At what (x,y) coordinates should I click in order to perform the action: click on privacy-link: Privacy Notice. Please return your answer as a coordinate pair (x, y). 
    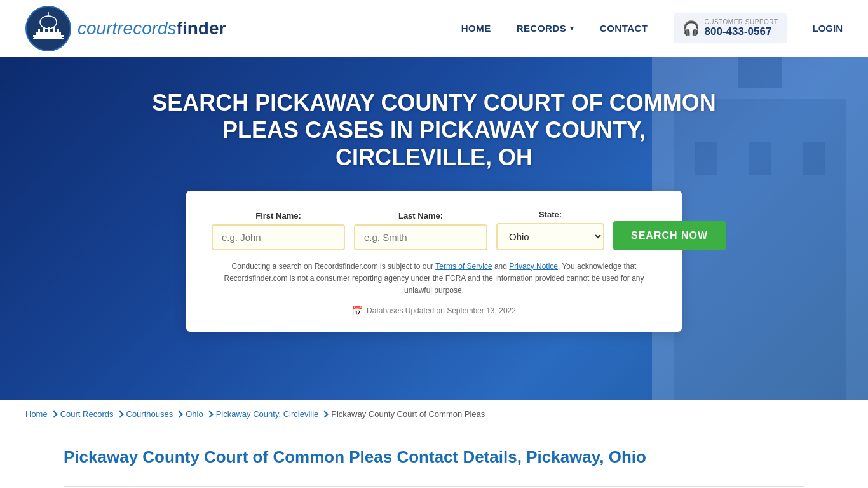
    Looking at the image, I should click on (534, 266).